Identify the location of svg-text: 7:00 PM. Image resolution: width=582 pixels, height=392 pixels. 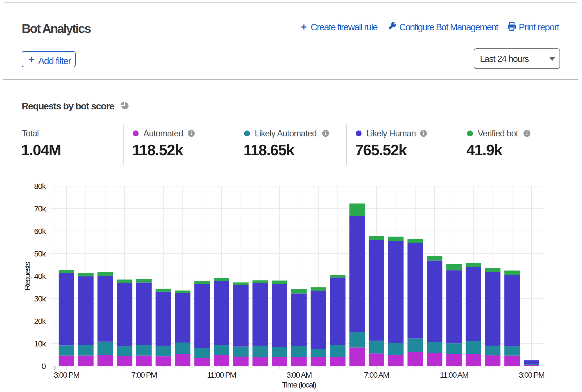
(144, 375).